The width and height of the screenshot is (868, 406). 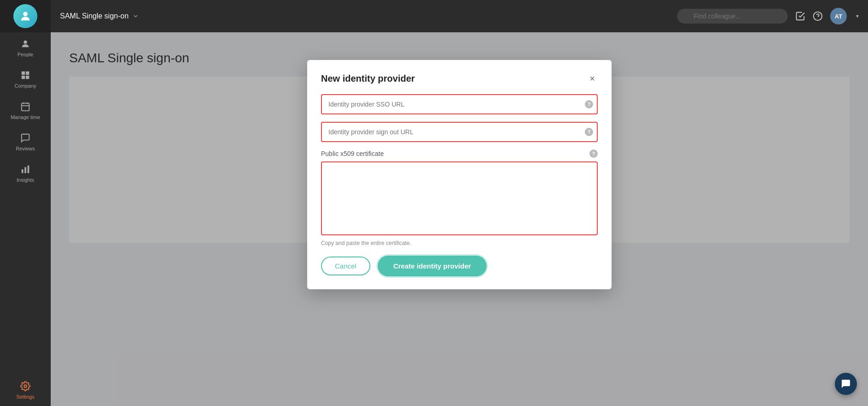 I want to click on calendar-icon, so click(x=25, y=107).